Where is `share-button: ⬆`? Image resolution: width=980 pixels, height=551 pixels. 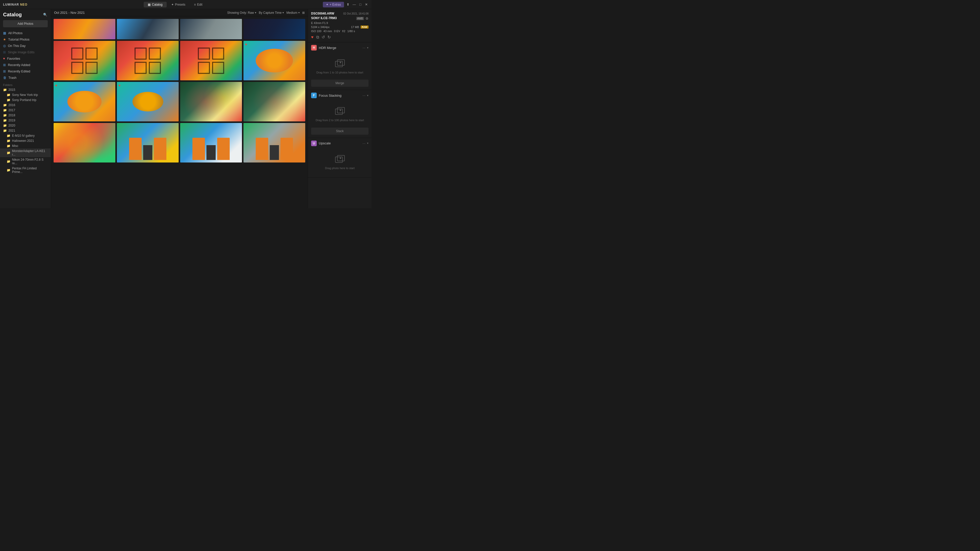 share-button: ⬆ is located at coordinates (348, 5).